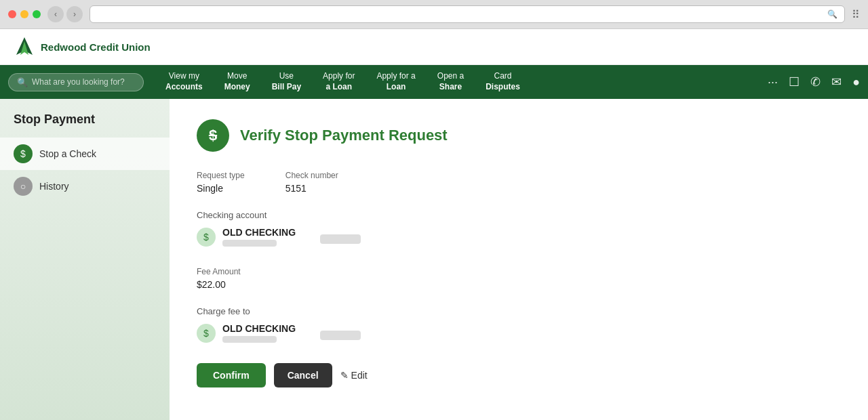 Image resolution: width=868 pixels, height=420 pixels. I want to click on sidebar-item-label-history: History, so click(54, 186).